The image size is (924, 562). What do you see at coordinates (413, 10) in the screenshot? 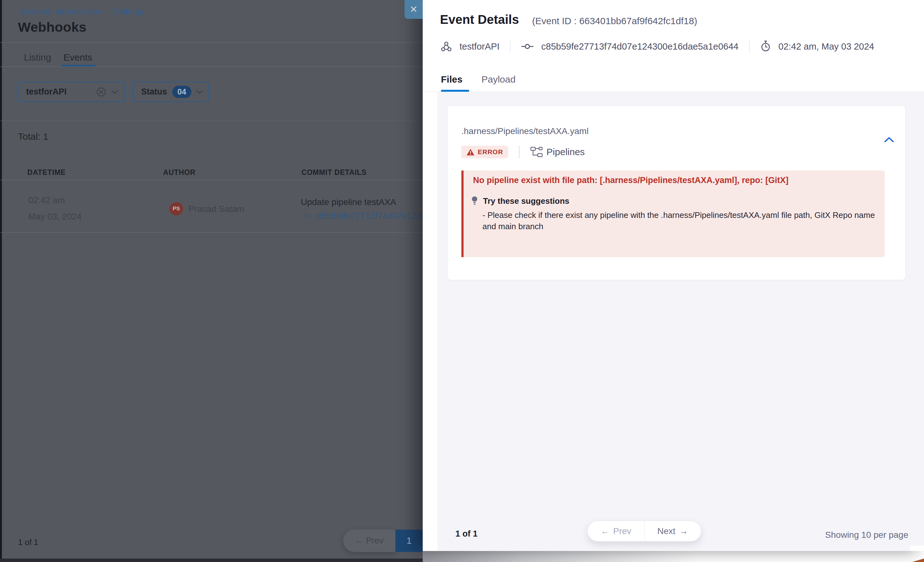
I see `close-icon: ✕` at bounding box center [413, 10].